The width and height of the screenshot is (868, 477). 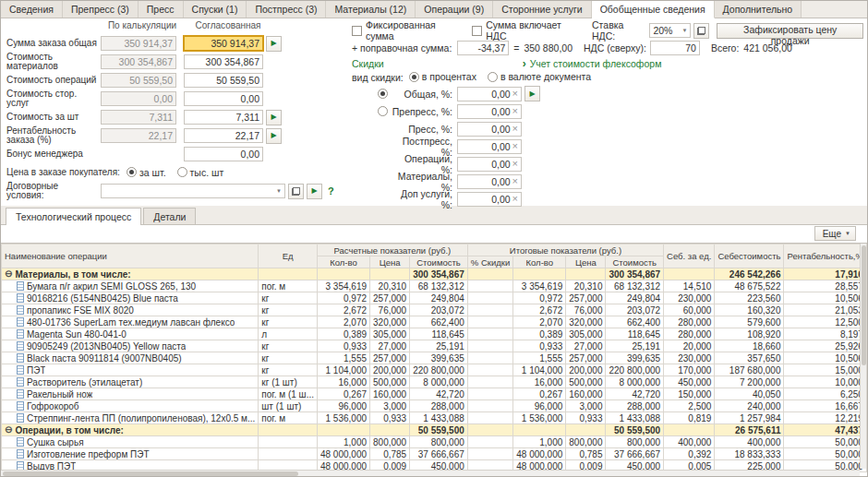 I want to click on top-tab: Пресс, so click(x=161, y=9).